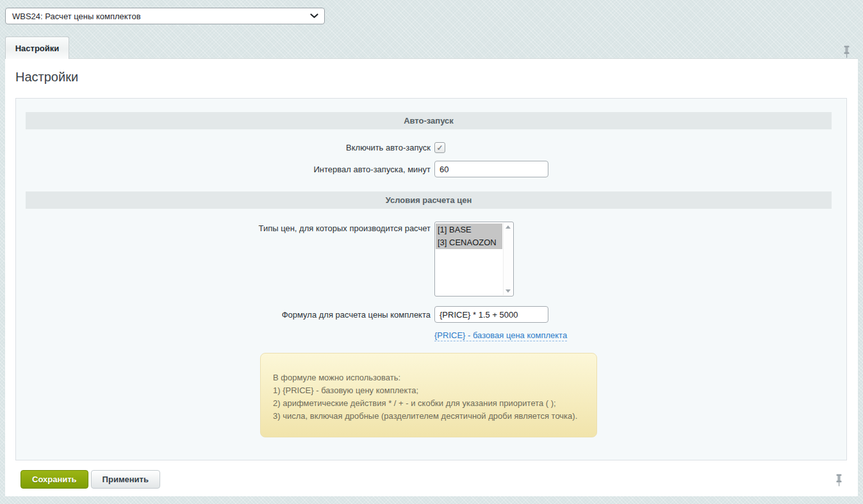 This screenshot has height=504, width=863. I want to click on note-line: В формуле можно использовать:, so click(428, 378).